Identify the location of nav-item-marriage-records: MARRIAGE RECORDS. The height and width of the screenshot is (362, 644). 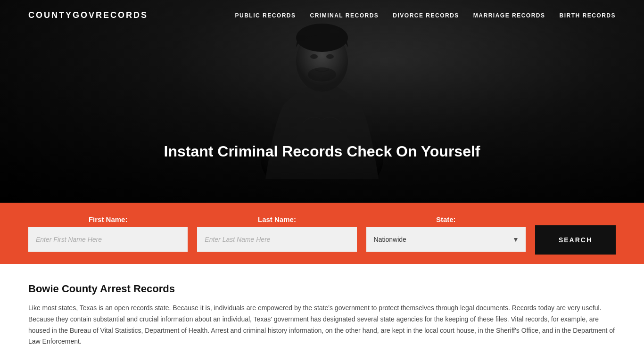
(509, 16).